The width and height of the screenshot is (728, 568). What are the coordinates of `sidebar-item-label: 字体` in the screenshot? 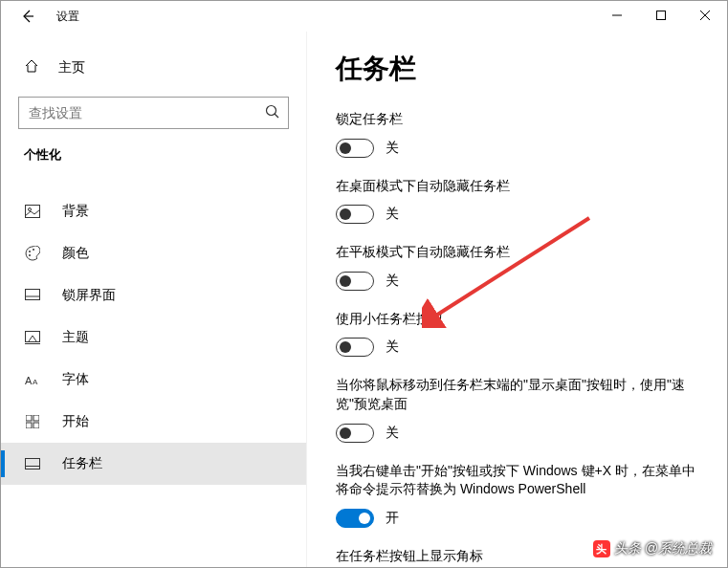 It's located at (76, 380).